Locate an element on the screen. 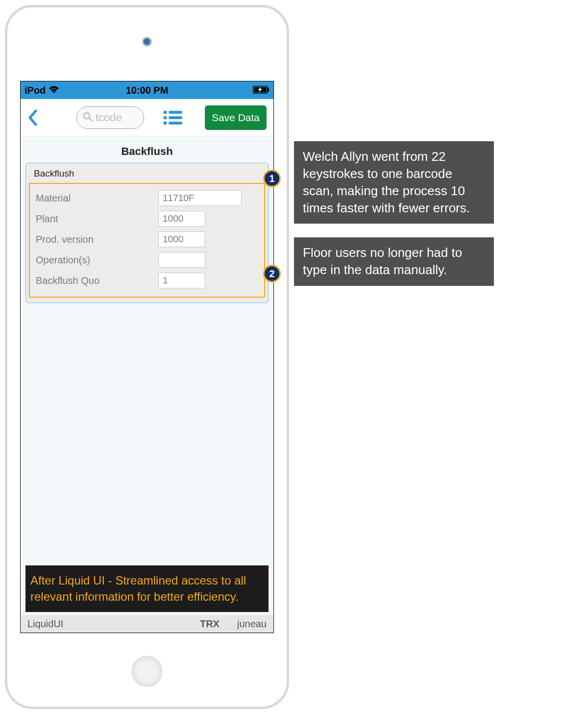 This screenshot has height=714, width=588. fields-highlight-box: Material Plant Prod. version Operation(s… is located at coordinates (147, 240).